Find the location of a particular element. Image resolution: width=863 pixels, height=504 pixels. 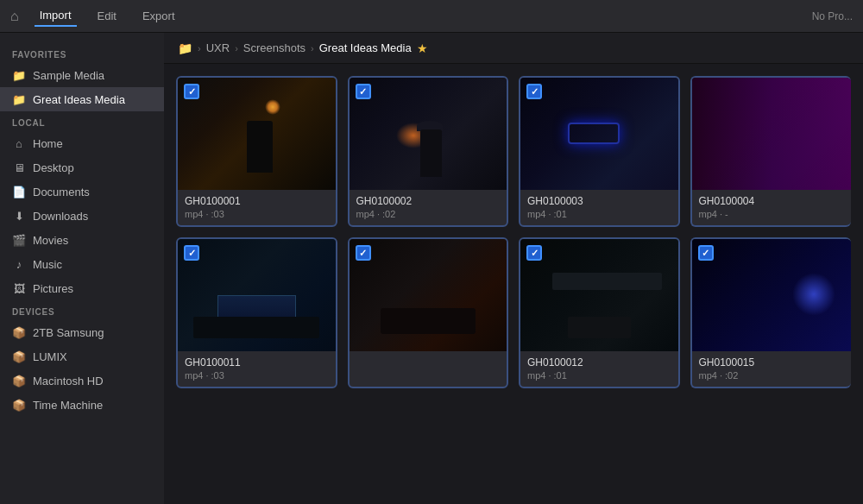

sidebar-item-music: ♪ Music is located at coordinates (82, 264).